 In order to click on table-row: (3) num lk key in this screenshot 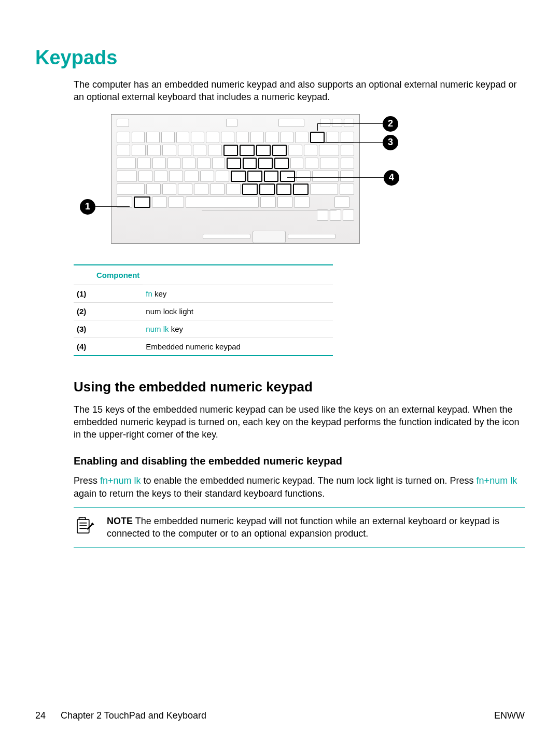, I will do `click(203, 329)`.